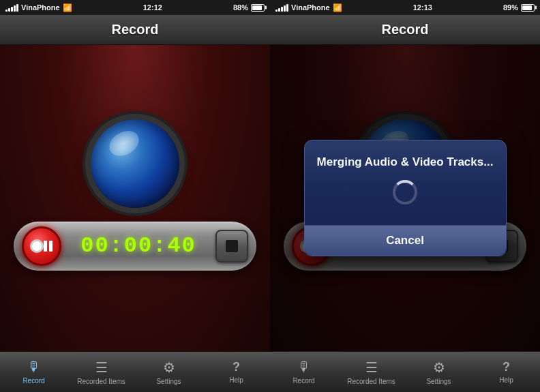 This screenshot has height=392, width=540. I want to click on status-left-1: VinaPhone 📶, so click(39, 8).